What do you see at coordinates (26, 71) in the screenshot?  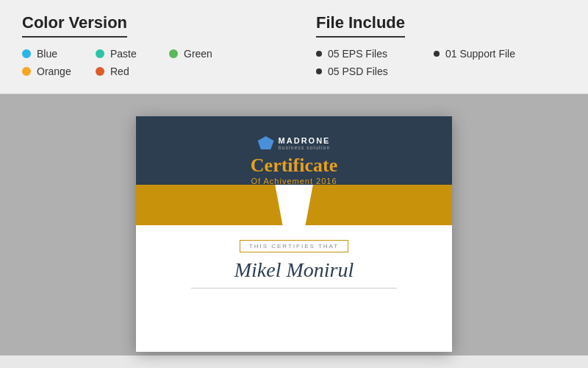 I see `orange-dot` at bounding box center [26, 71].